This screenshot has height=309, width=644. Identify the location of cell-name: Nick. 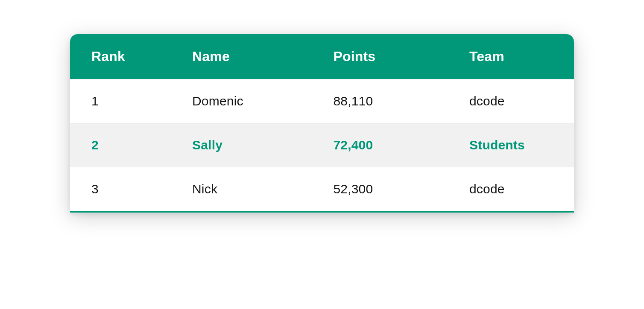
(241, 189).